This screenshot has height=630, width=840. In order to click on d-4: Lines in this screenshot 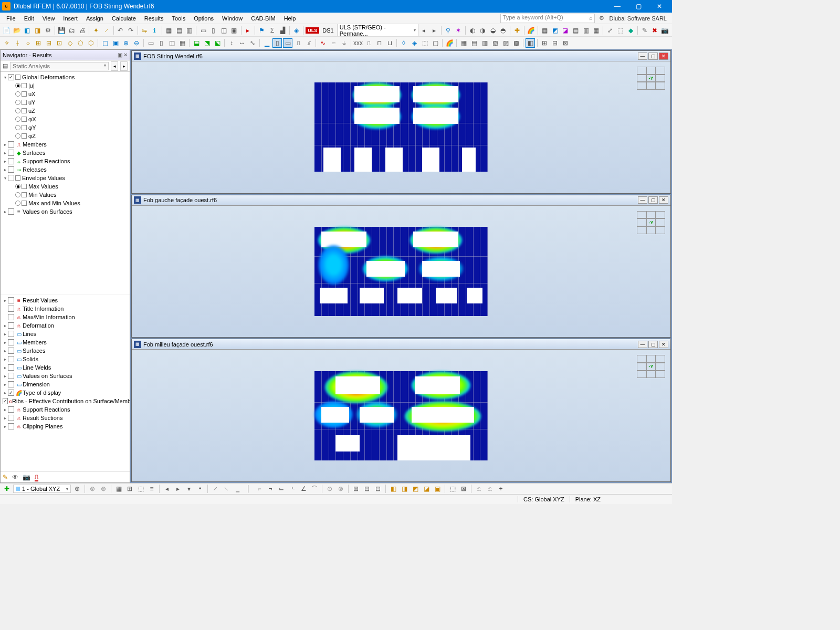, I will do `click(29, 334)`.